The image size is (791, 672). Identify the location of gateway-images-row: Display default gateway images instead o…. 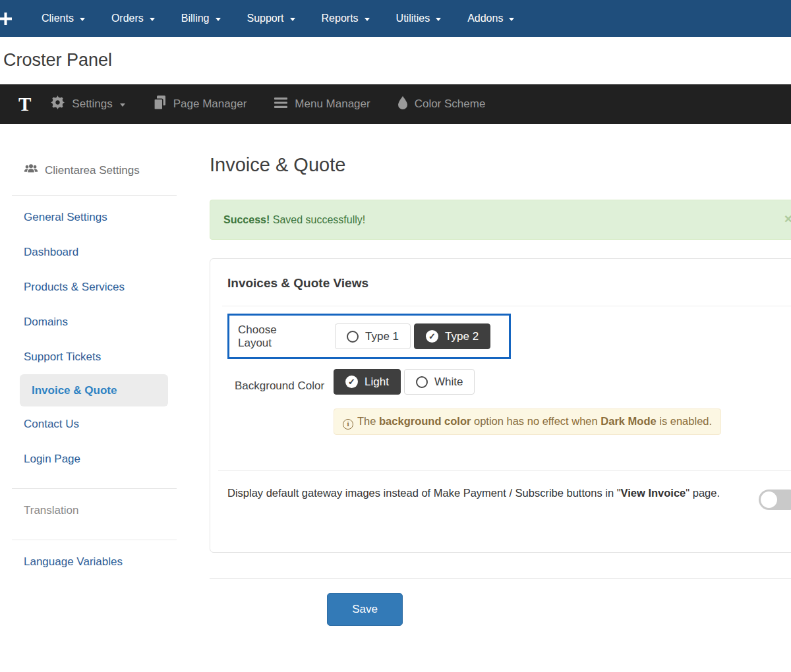
(488, 493).